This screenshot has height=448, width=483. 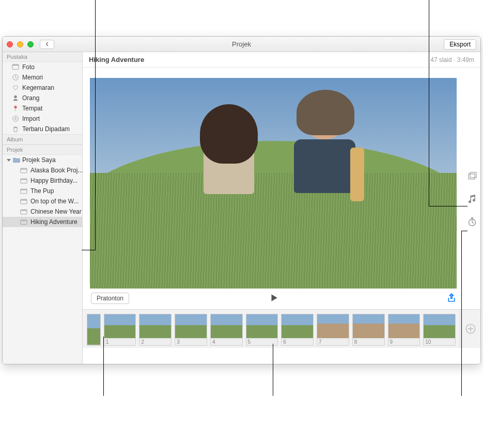 I want to click on thumbnail: 9, so click(x=404, y=330).